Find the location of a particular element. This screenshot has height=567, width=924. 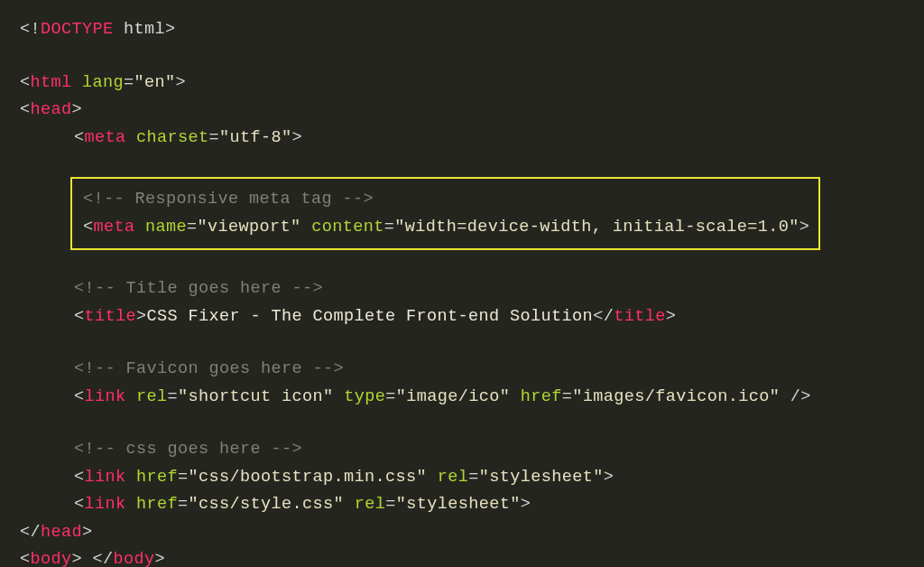

line-meta-viewport: <meta name="viewport" content="width=dev… is located at coordinates (446, 228).